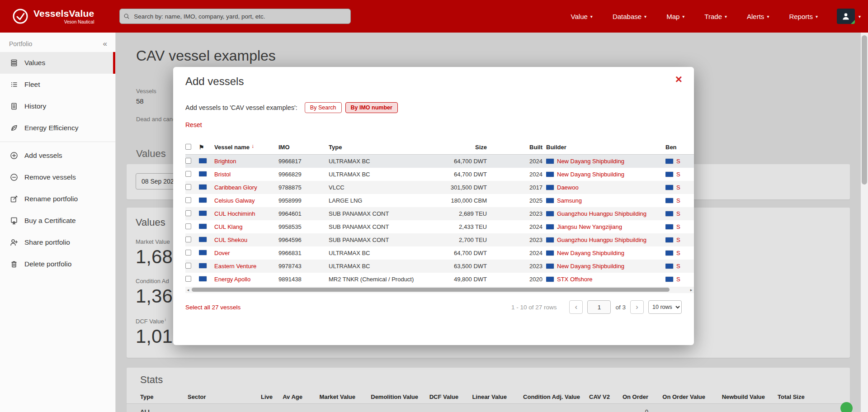 The image size is (868, 412). Describe the element at coordinates (439, 290) in the screenshot. I see `horizontal-scrollbar: ◂ ▸` at that location.